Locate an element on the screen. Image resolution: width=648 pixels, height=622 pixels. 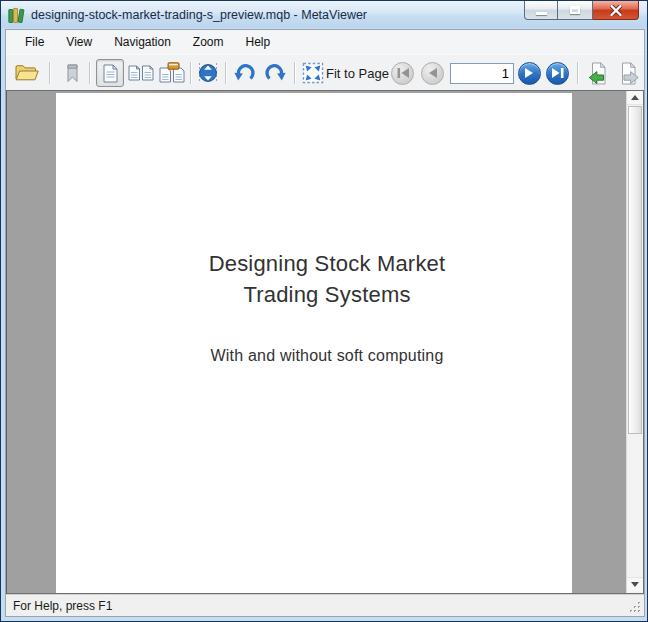
menu-navigation: Navigation is located at coordinates (142, 42).